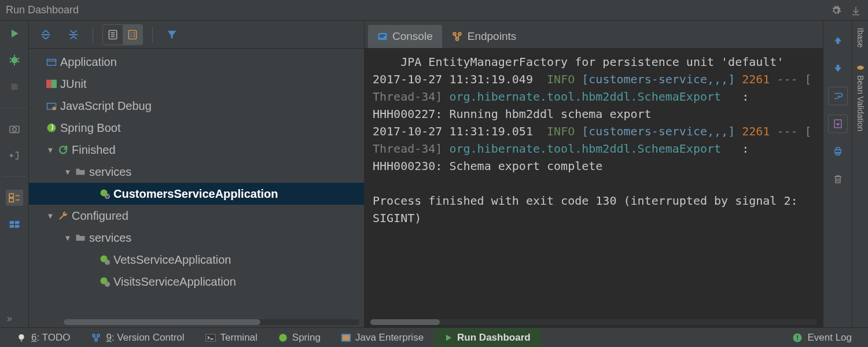 This screenshot has height=347, width=868. What do you see at coordinates (434, 337) in the screenshot?
I see `statusbar: 6: TODO 9: Version Control Terminal Spri…` at bounding box center [434, 337].